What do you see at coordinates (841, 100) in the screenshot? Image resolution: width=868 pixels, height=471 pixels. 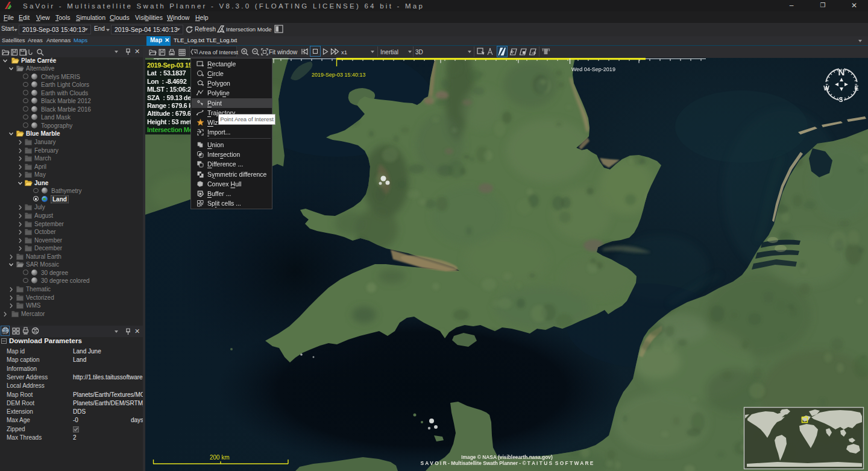 I see `svg-text: S` at bounding box center [841, 100].